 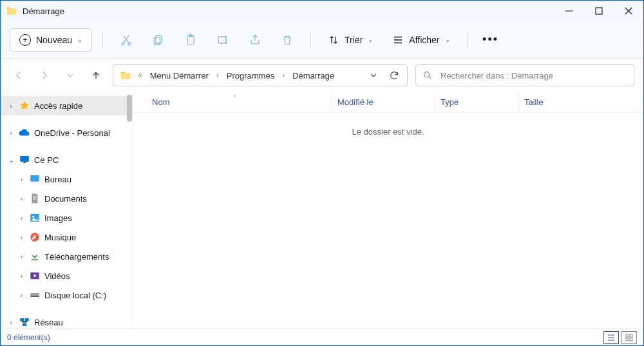 I want to click on overflow-button: •••, so click(x=491, y=40).